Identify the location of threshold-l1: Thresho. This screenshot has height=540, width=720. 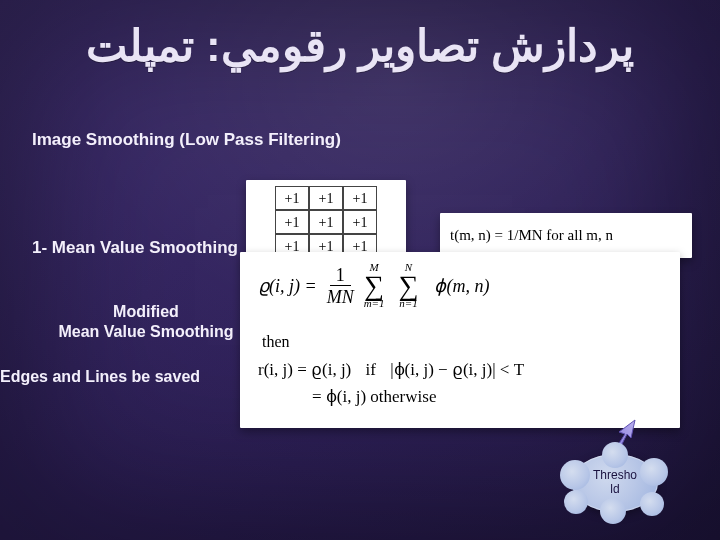
(615, 475).